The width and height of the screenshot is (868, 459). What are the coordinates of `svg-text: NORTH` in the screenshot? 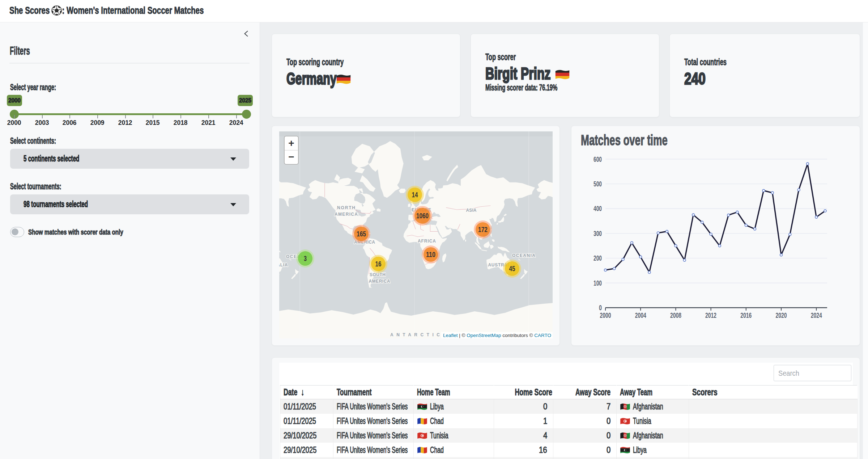 It's located at (346, 208).